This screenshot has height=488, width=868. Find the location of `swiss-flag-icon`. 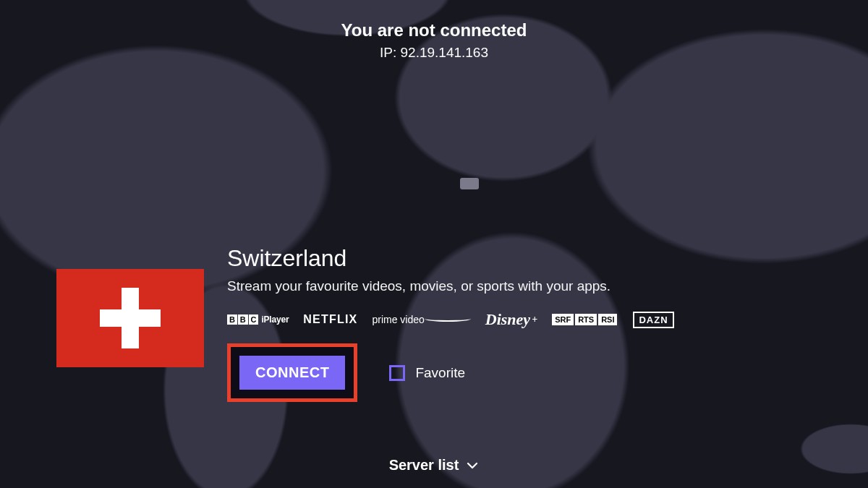

swiss-flag-icon is located at coordinates (130, 318).